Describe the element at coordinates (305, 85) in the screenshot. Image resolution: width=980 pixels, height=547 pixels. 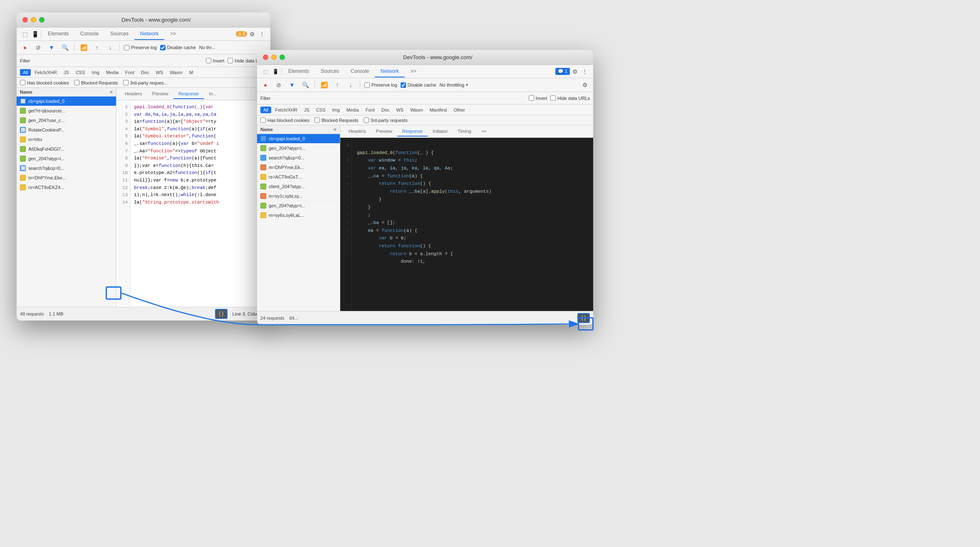
I see `search-icon-2: 🔍` at that location.